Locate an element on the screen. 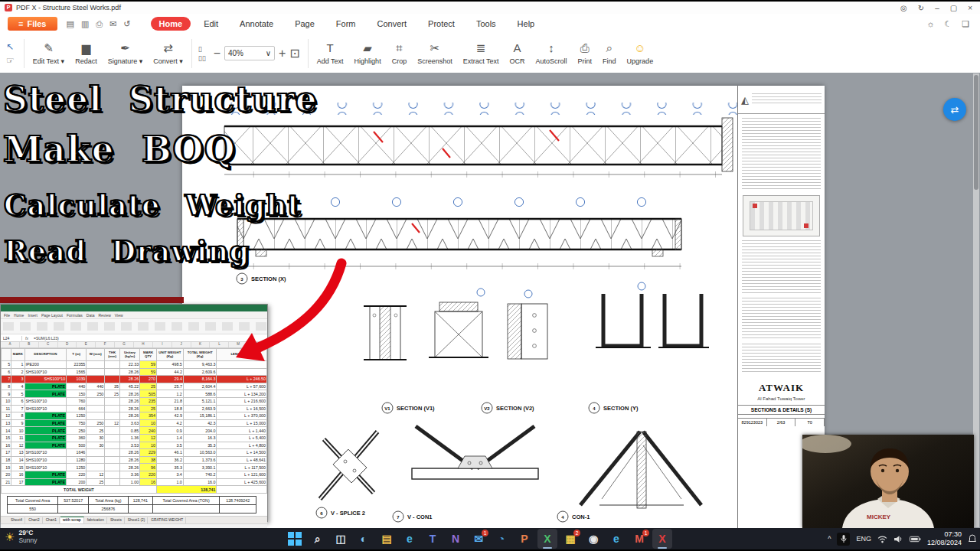 The image size is (980, 551). select-cursor-icon: ↖ is located at coordinates (11, 47).